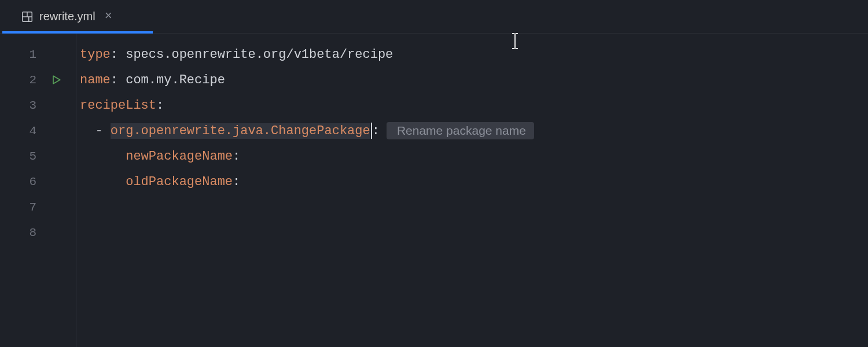  Describe the element at coordinates (38, 156) in the screenshot. I see `line-number: 5` at that location.